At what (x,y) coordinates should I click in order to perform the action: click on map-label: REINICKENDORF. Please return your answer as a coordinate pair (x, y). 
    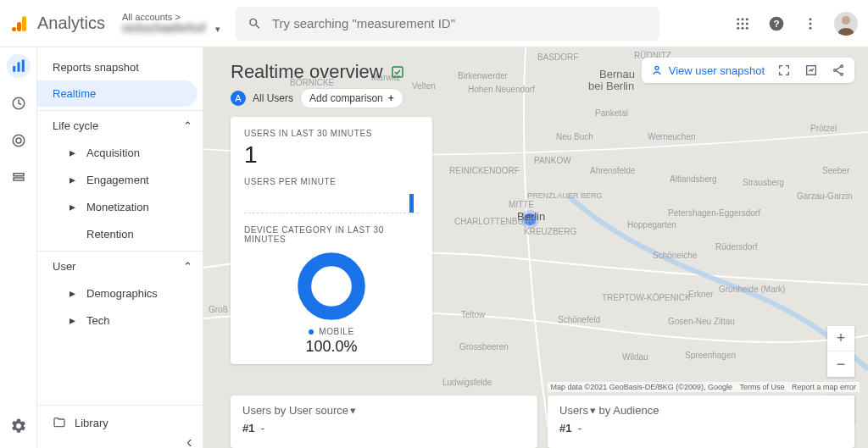
    Looking at the image, I should click on (485, 171).